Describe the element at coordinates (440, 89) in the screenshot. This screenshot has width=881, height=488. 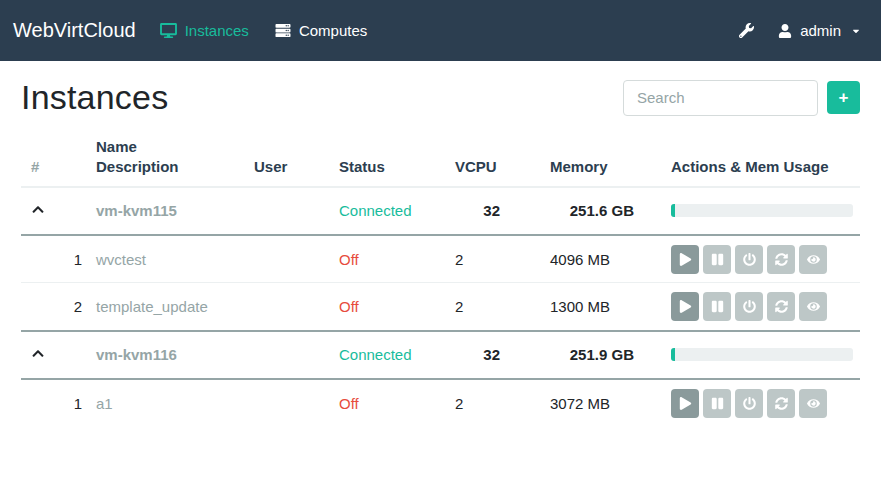
I see `page-head: Instances +` at that location.